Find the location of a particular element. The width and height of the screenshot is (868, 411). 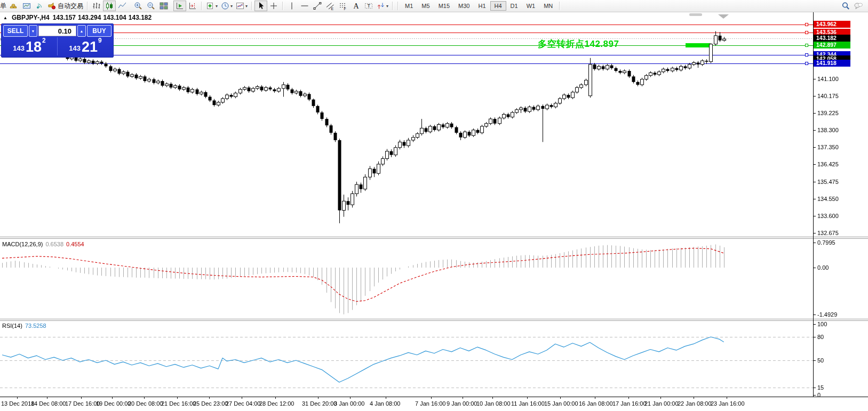

arrows-button: ▾ is located at coordinates (383, 6).